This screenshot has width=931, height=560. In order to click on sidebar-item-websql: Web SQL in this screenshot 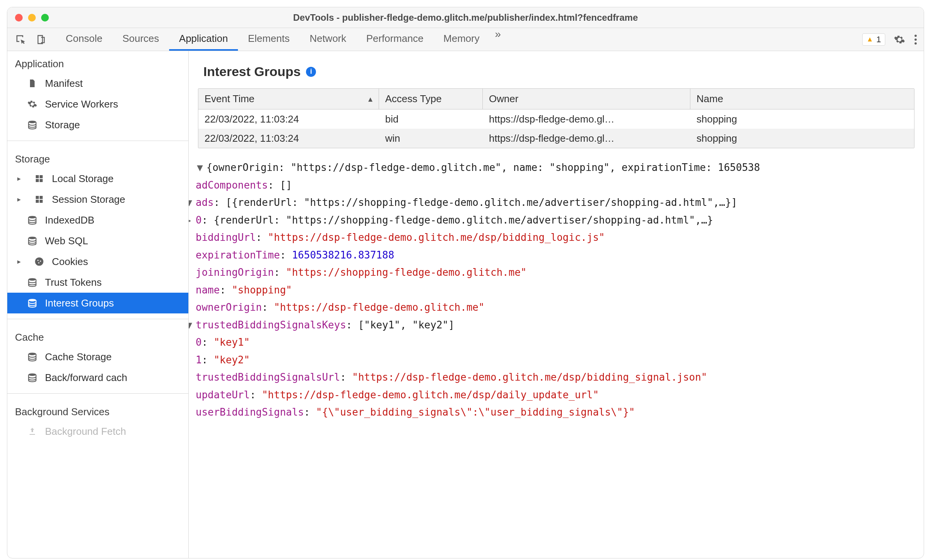, I will do `click(98, 241)`.